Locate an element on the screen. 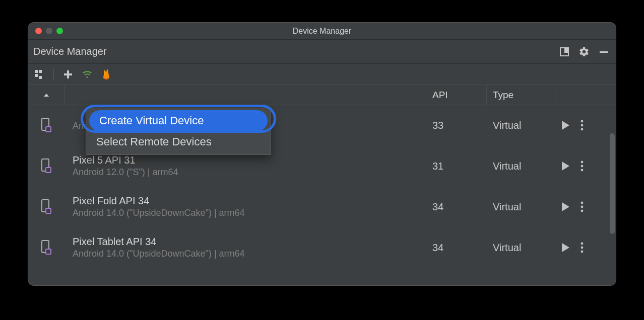 The height and width of the screenshot is (320, 644). grid-view-icon is located at coordinates (39, 74).